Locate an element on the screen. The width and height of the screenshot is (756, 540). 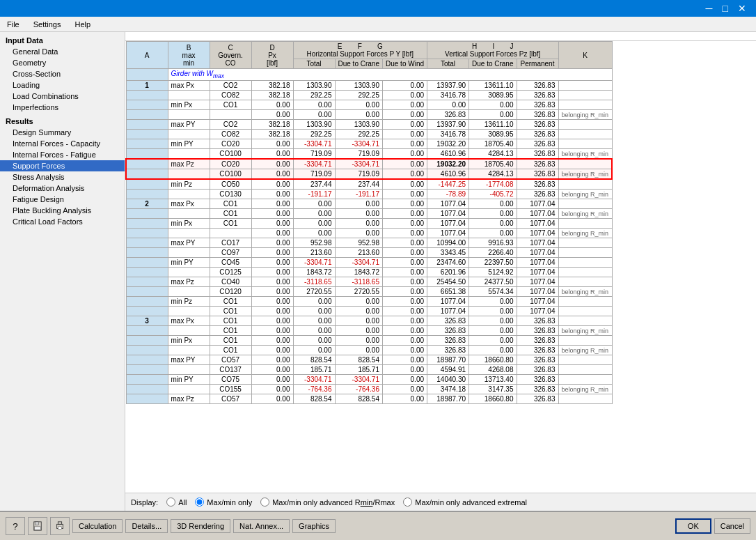
sidebar-item-plate-buckling: Plate Buckling Analysis is located at coordinates (63, 210).